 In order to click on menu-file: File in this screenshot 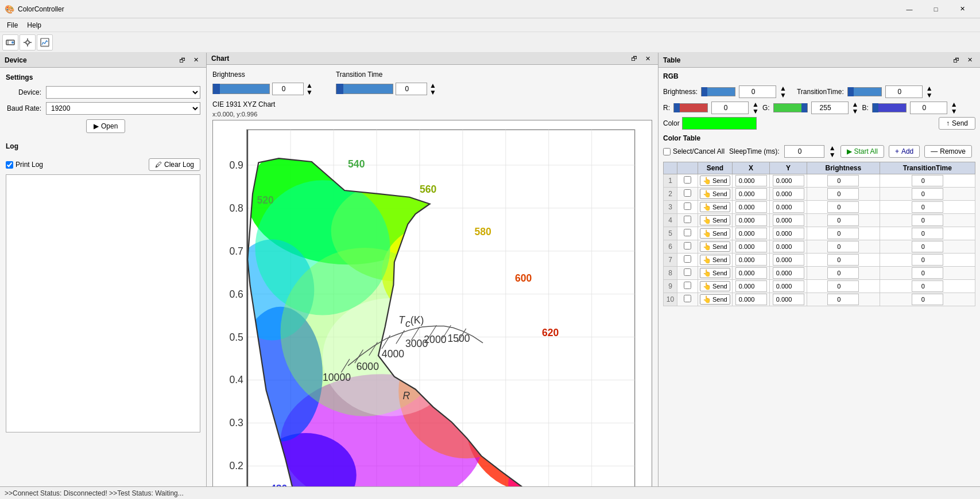, I will do `click(13, 25)`.